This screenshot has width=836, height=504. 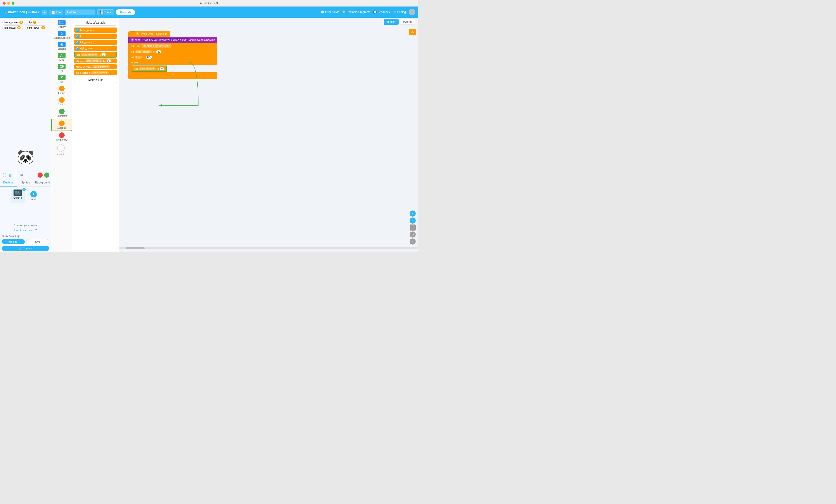 What do you see at coordinates (62, 35) in the screenshot?
I see `category-motion-sensing: Motion Sensing` at bounding box center [62, 35].